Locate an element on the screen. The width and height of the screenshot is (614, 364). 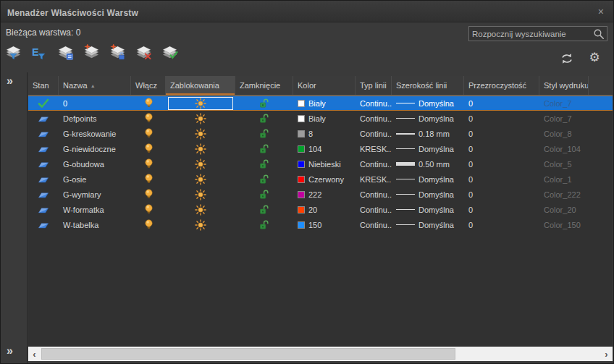
cell-name: G-kreskowanie is located at coordinates (95, 133).